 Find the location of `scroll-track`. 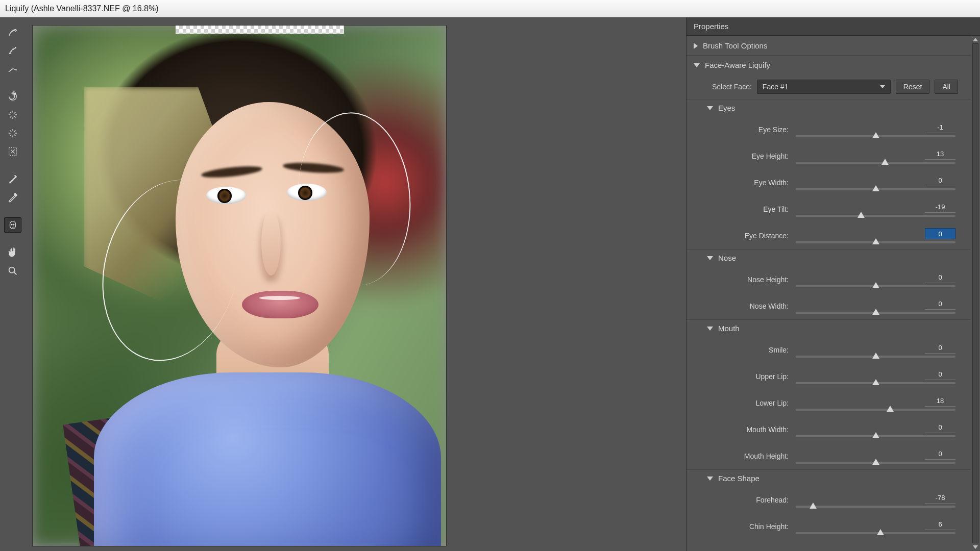

scroll-track is located at coordinates (975, 293).